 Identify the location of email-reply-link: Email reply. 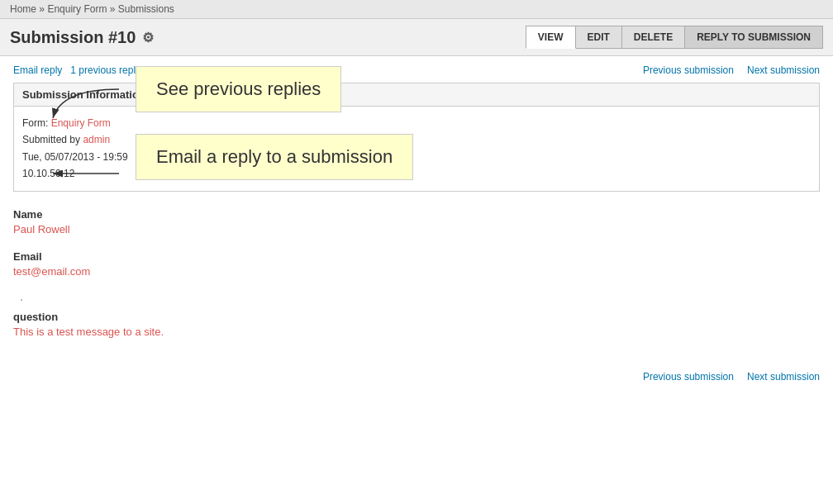
(38, 70).